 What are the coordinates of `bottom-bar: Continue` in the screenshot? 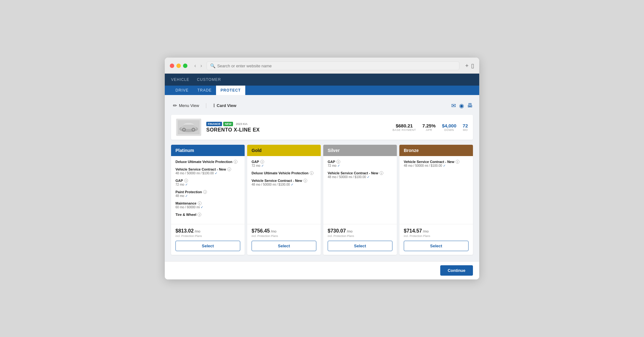 It's located at (322, 270).